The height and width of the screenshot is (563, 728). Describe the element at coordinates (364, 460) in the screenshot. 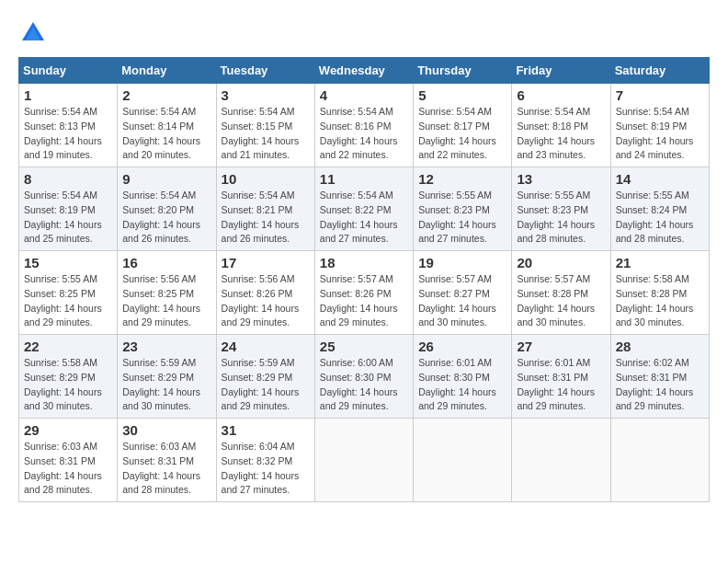

I see `calendar-week-row: 29 Sunrise: 6:03 AMSunset: 8:31 PMDaylig…` at that location.